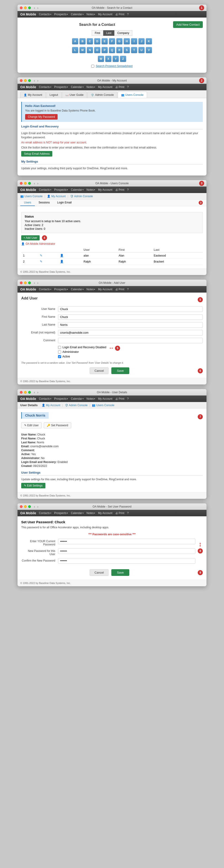 The image size is (224, 868). What do you see at coordinates (61, 14) in the screenshot?
I see `nav-prospects-1: Prospects ▾` at bounding box center [61, 14].